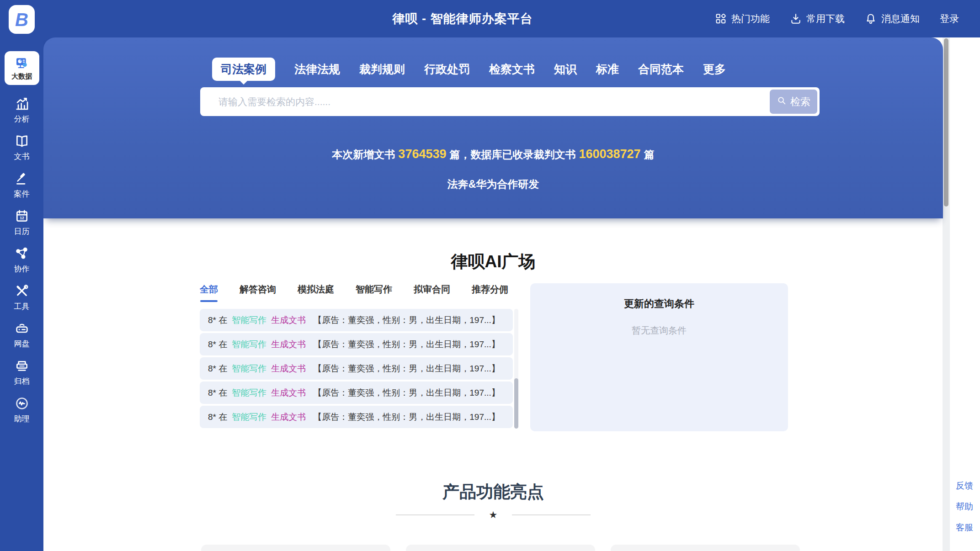  Describe the element at coordinates (22, 141) in the screenshot. I see `book-icon` at that location.